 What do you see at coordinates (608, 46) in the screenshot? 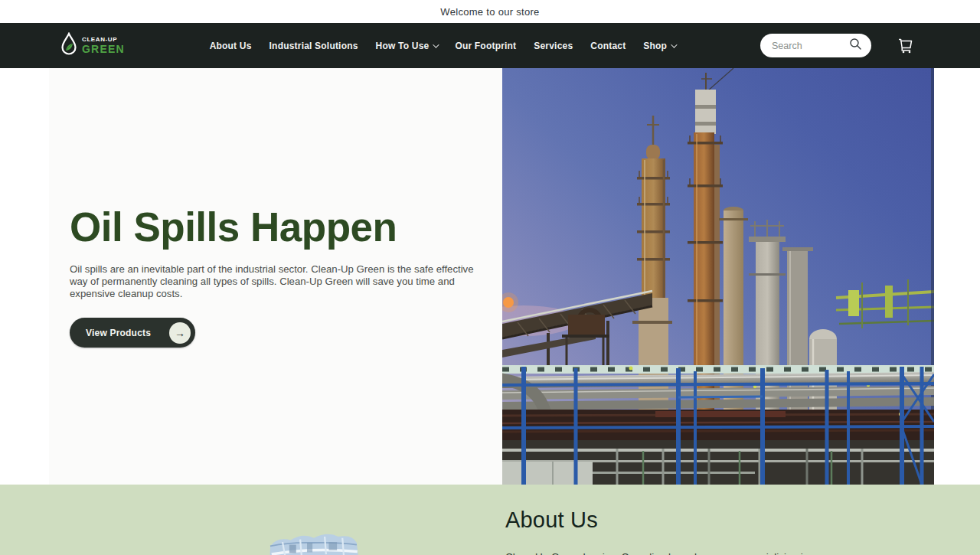
I see `nav-label: Contact` at bounding box center [608, 46].